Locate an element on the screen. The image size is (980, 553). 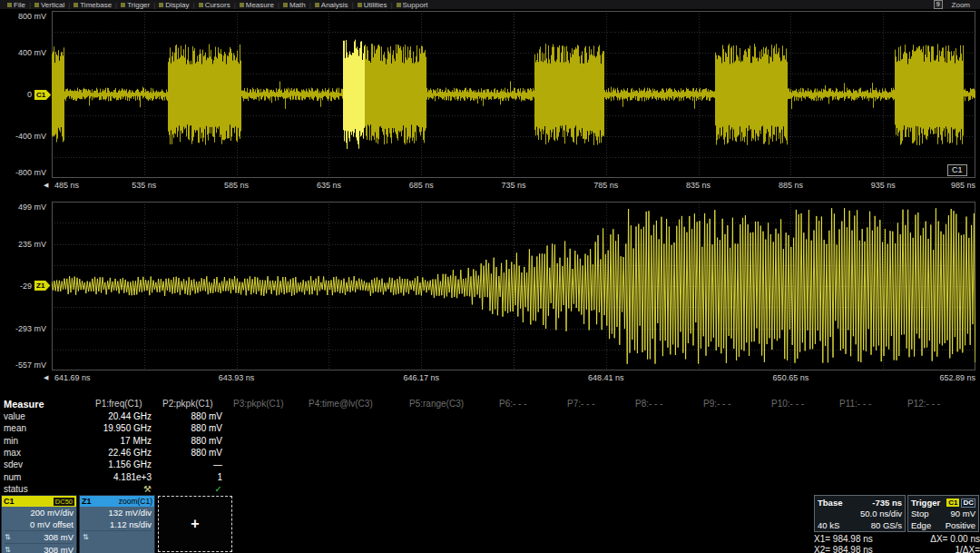
notification-count-badge: 9 is located at coordinates (938, 5).